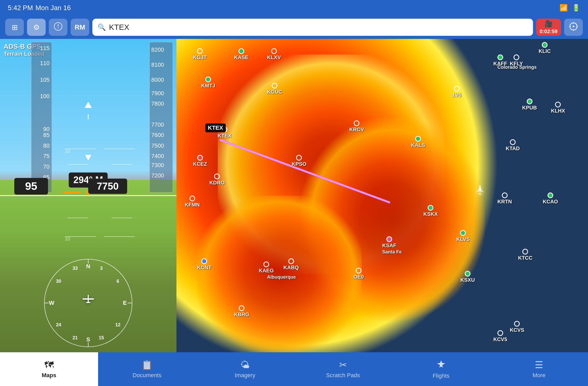  I want to click on search-bar: 🔍, so click(313, 27).